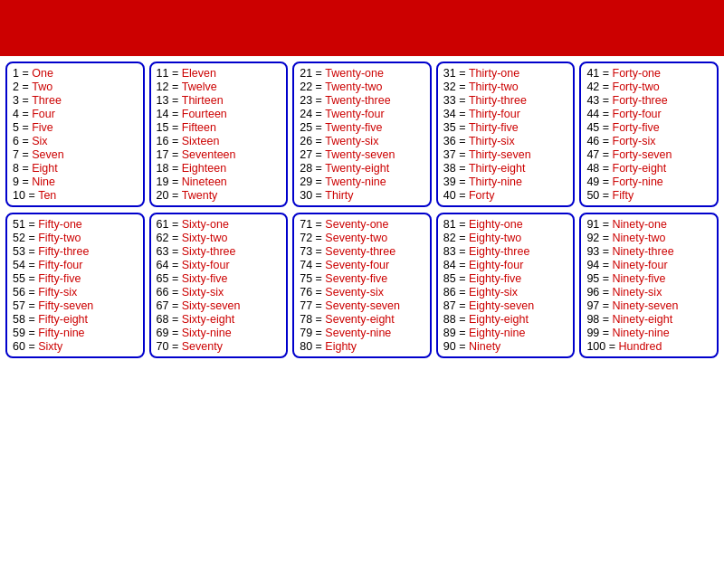 Image resolution: width=724 pixels, height=588 pixels. I want to click on list-item: 4 = Four, so click(75, 114).